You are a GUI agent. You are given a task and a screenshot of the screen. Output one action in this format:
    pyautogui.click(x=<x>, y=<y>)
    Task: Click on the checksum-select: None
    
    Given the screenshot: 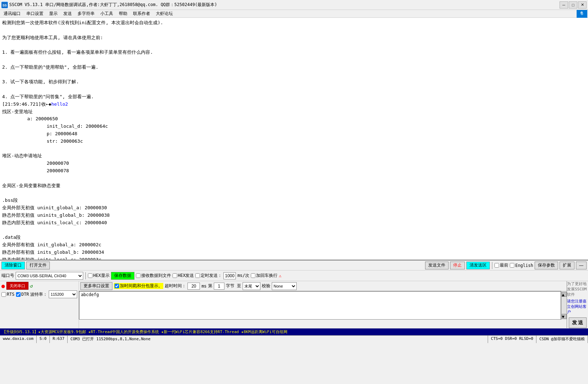 What is the action you would take?
    pyautogui.click(x=284, y=286)
    